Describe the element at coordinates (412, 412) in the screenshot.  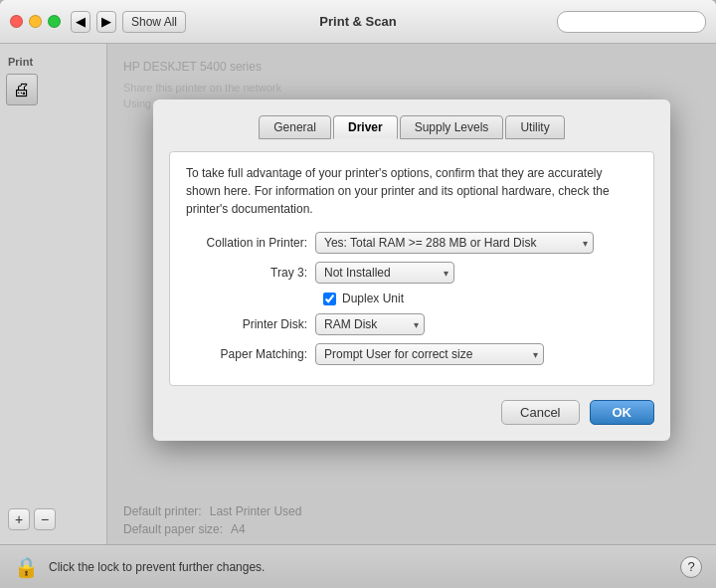
I see `dialog-footer: Cancel OK` at that location.